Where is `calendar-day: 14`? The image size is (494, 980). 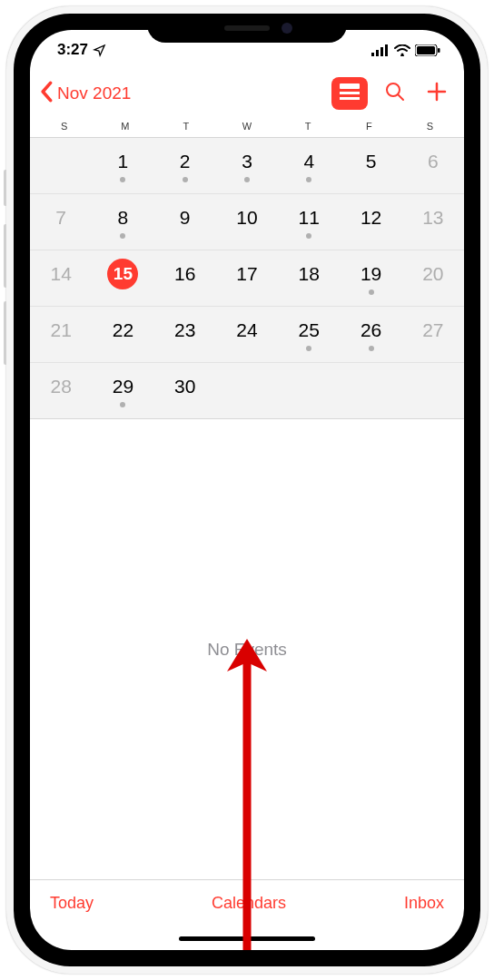 calendar-day: 14 is located at coordinates (61, 278).